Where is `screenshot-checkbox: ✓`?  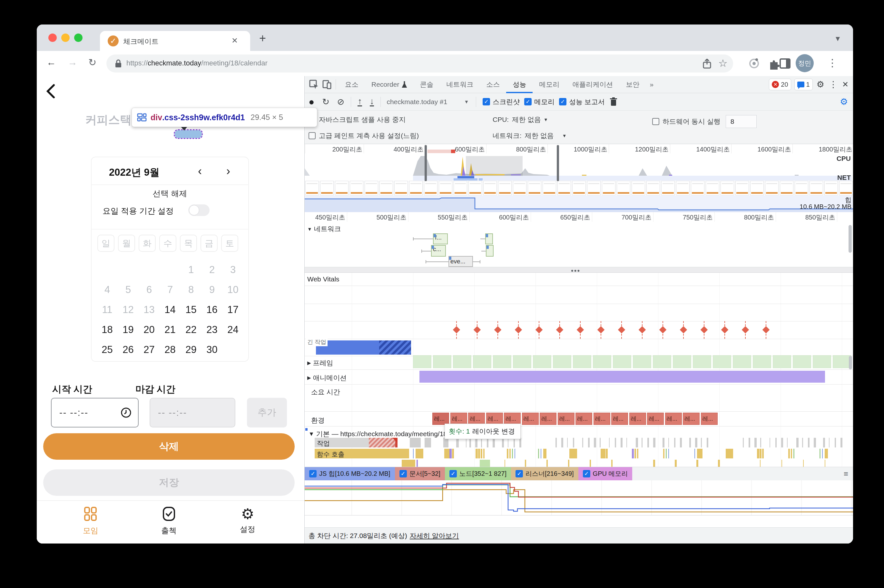 screenshot-checkbox: ✓ is located at coordinates (486, 102).